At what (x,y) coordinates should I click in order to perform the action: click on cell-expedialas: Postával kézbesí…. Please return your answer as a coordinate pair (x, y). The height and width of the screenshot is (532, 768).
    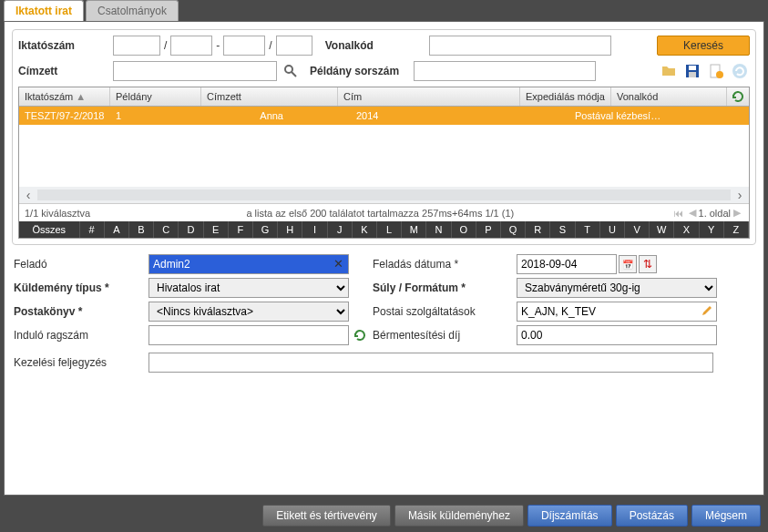
    Looking at the image, I should click on (611, 116).